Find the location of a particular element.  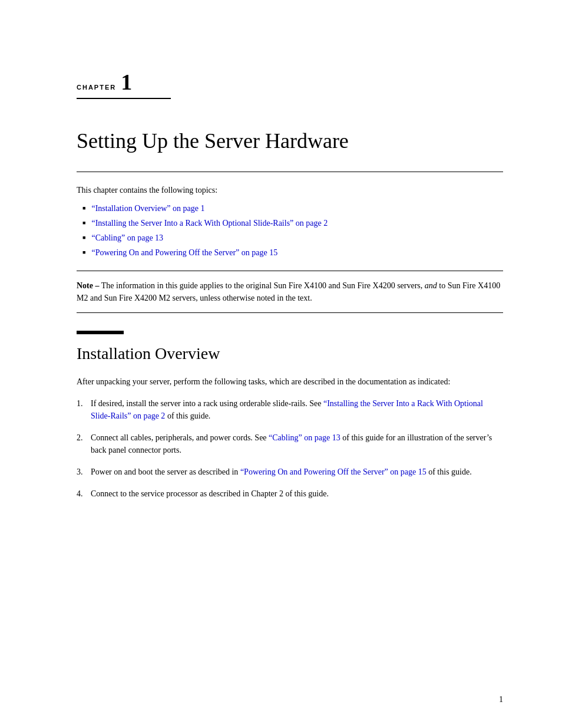

step-2-text: Connect all cables, peripherals, and pow… is located at coordinates (297, 444).